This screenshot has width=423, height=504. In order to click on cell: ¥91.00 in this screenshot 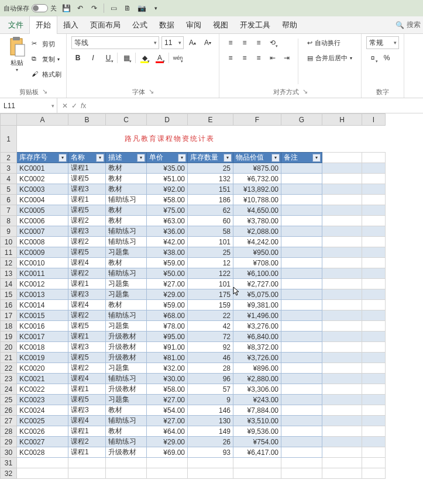, I will do `click(167, 347)`.